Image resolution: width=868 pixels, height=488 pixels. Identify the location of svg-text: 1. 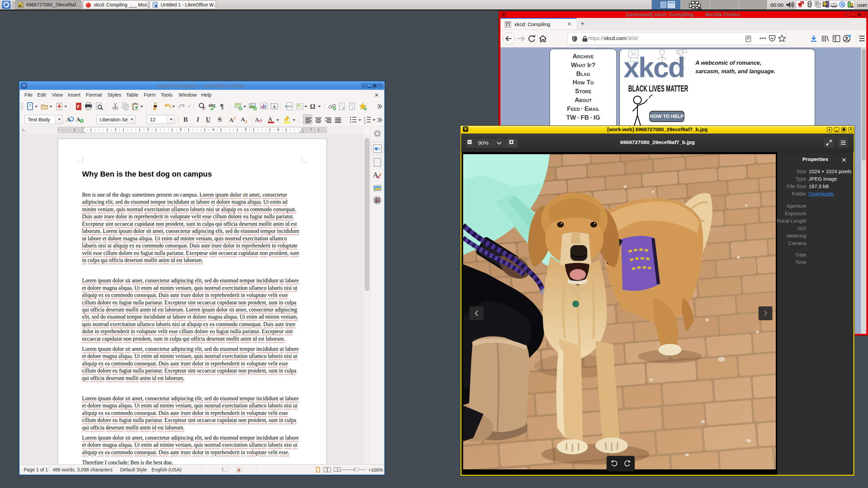
(343, 108).